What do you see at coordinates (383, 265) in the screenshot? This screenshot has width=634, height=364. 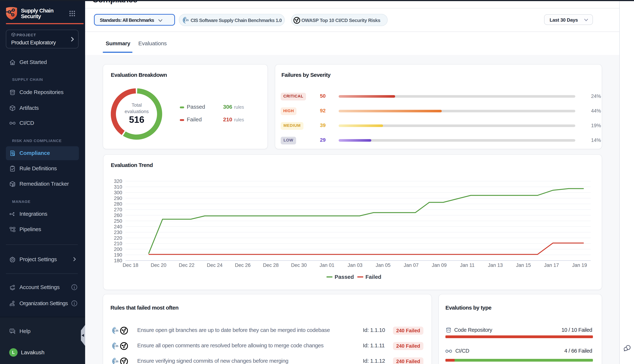 I see `svg-text: Jan 05` at bounding box center [383, 265].